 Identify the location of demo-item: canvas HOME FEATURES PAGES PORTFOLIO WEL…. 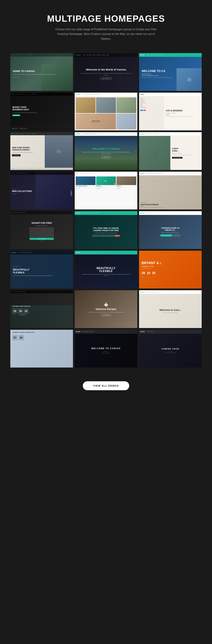
(170, 72).